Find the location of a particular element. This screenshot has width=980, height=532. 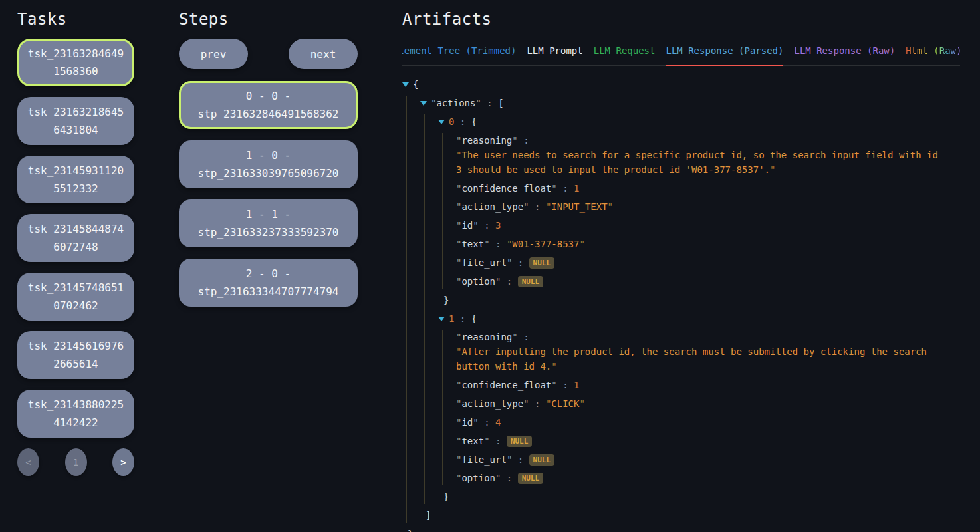

json-number-value: 4 is located at coordinates (498, 422).